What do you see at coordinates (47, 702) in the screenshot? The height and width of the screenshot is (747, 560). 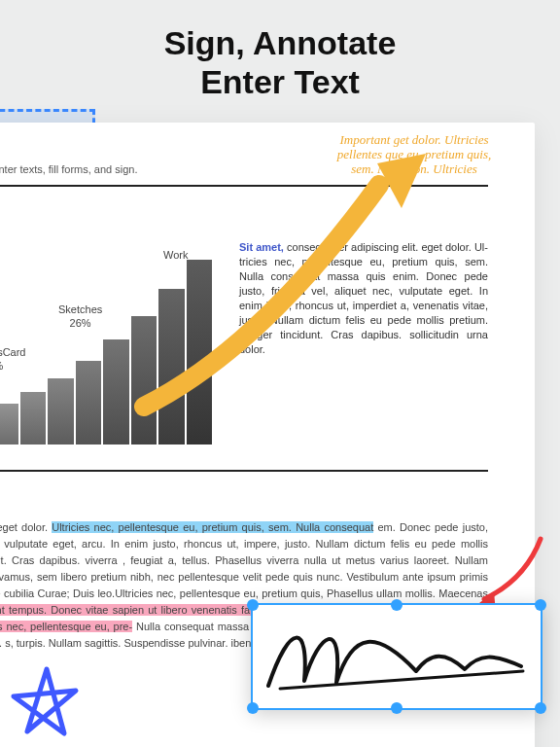 I see `scribble-annotation` at bounding box center [47, 702].